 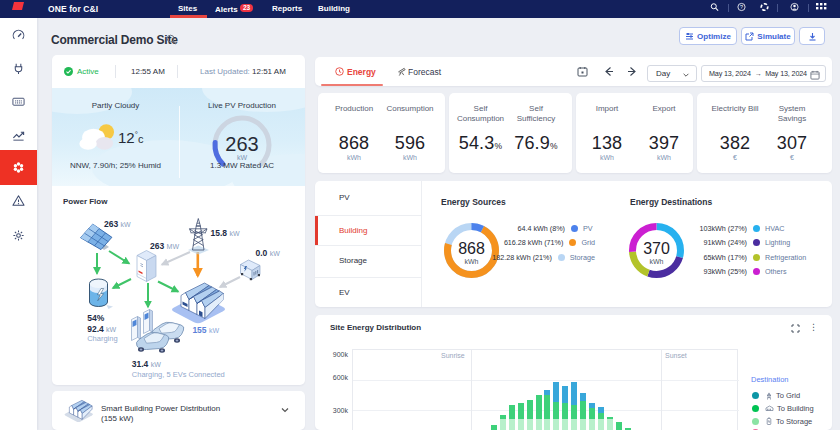 I want to click on svg-text: 868, so click(x=472, y=248).